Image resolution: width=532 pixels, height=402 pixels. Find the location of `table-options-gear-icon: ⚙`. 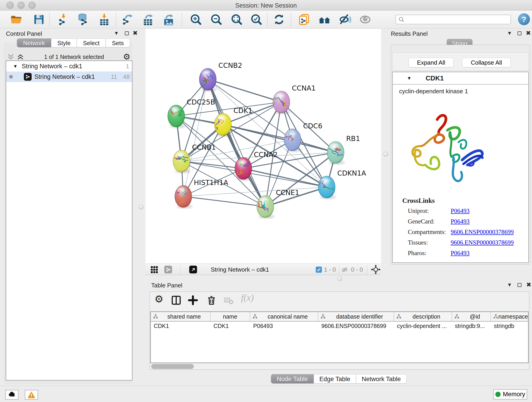

table-options-gear-icon: ⚙ is located at coordinates (160, 299).